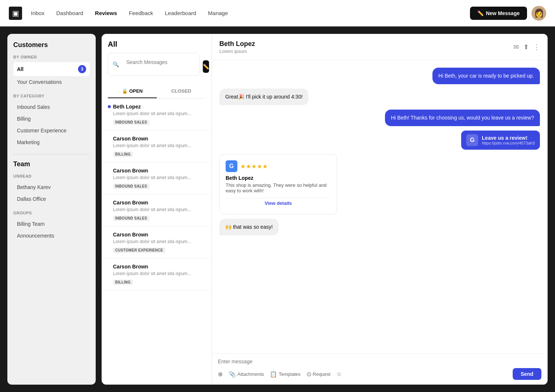  I want to click on top-navigation: ▣ Inbox Dashboard Reviews Feedback Leade…, so click(278, 13).